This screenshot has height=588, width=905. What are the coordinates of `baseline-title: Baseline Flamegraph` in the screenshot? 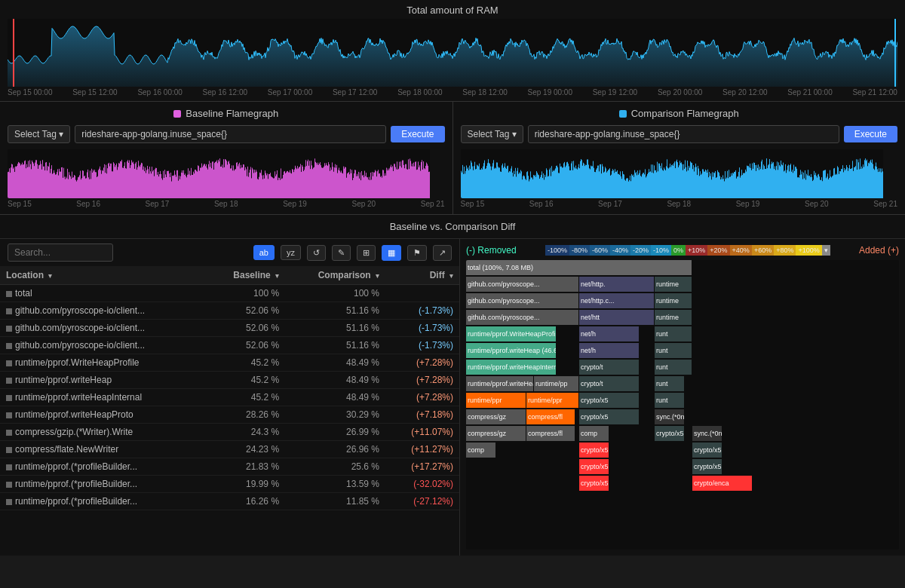 It's located at (232, 113).